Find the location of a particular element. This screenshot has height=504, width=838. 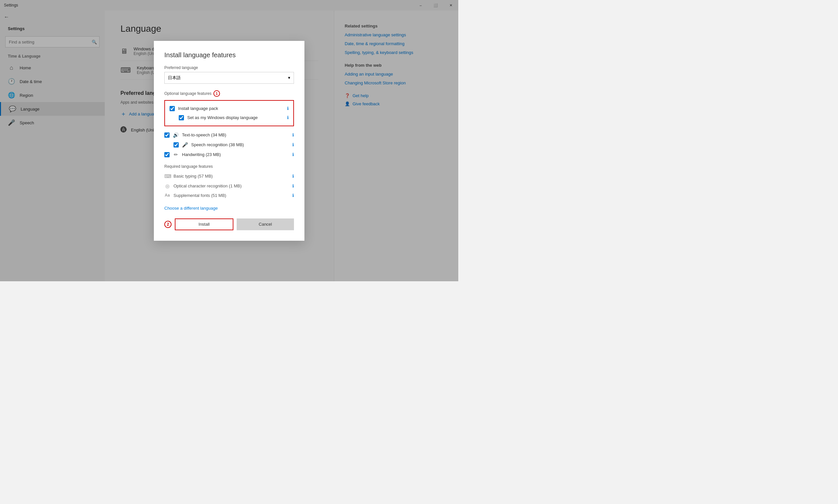

language-dropdown: 日本語 ▾ is located at coordinates (229, 78).